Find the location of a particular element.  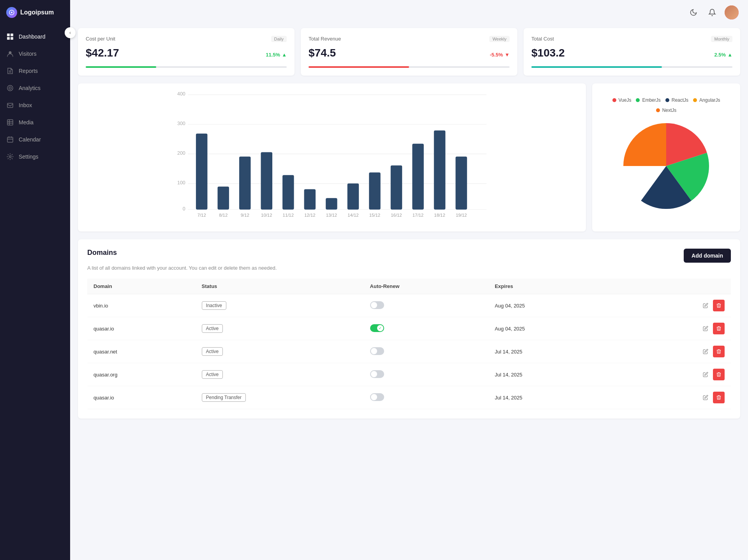

auto-renew-toggle: ✓ is located at coordinates (377, 328).